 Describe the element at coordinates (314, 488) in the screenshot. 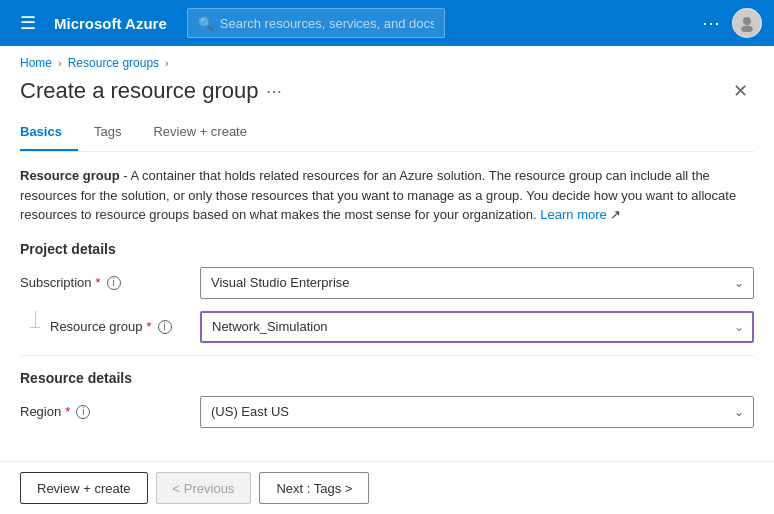

I see `next-button: Next : Tags >` at that location.